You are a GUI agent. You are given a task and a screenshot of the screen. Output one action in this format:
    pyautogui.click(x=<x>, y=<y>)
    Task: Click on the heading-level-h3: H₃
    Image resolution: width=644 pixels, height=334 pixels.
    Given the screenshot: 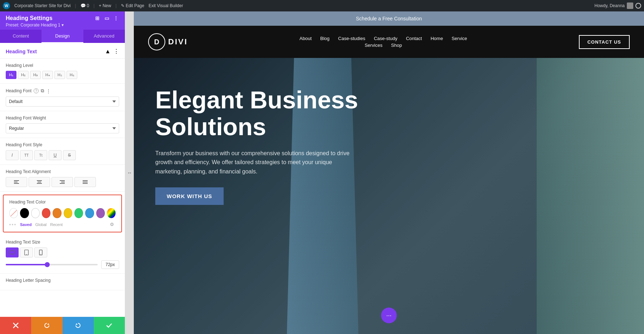 What is the action you would take?
    pyautogui.click(x=35, y=75)
    